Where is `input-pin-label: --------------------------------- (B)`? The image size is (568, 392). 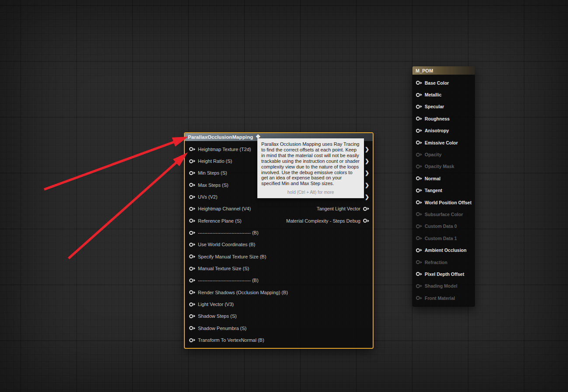 input-pin-label: --------------------------------- (B) is located at coordinates (228, 280).